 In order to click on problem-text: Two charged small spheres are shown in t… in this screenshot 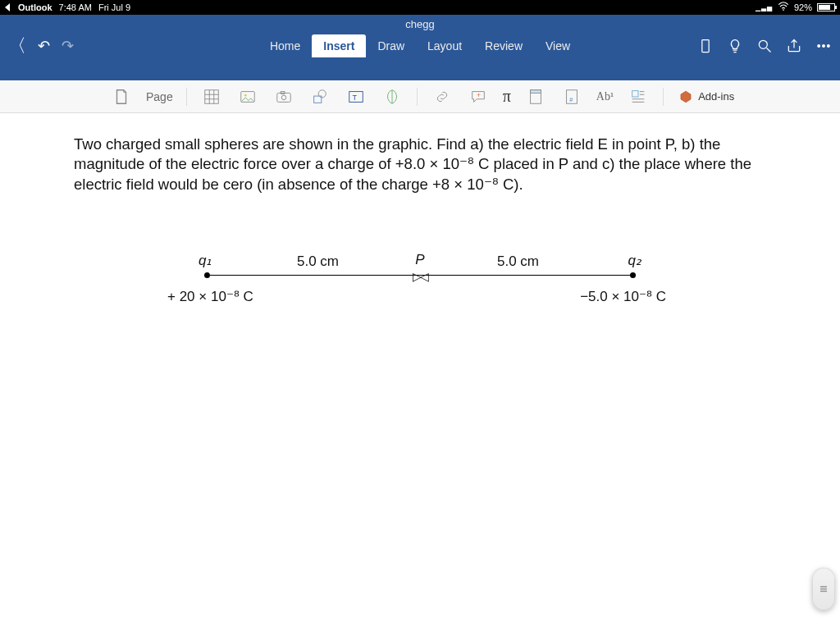, I will do `click(420, 164)`.